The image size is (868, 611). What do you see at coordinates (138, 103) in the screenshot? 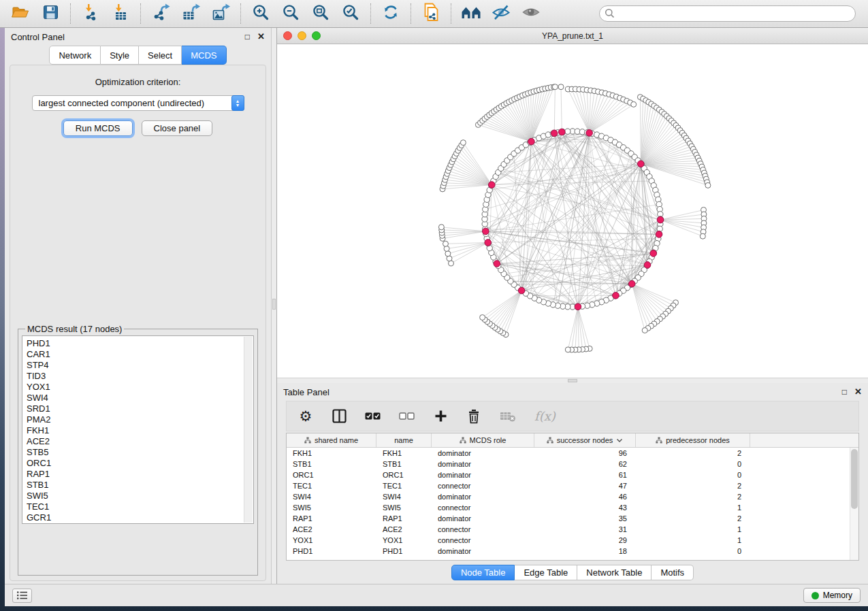
I see `optimization-select: largest connected component (undirected)…` at bounding box center [138, 103].